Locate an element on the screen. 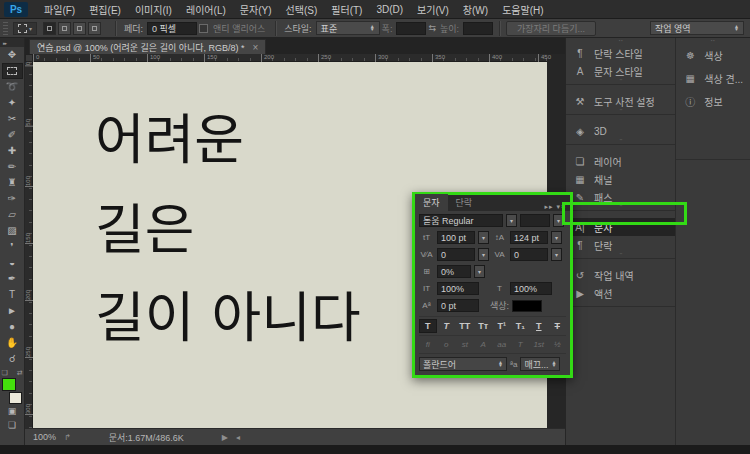 The height and width of the screenshot is (454, 750). zoom-level: 100% is located at coordinates (44, 437).